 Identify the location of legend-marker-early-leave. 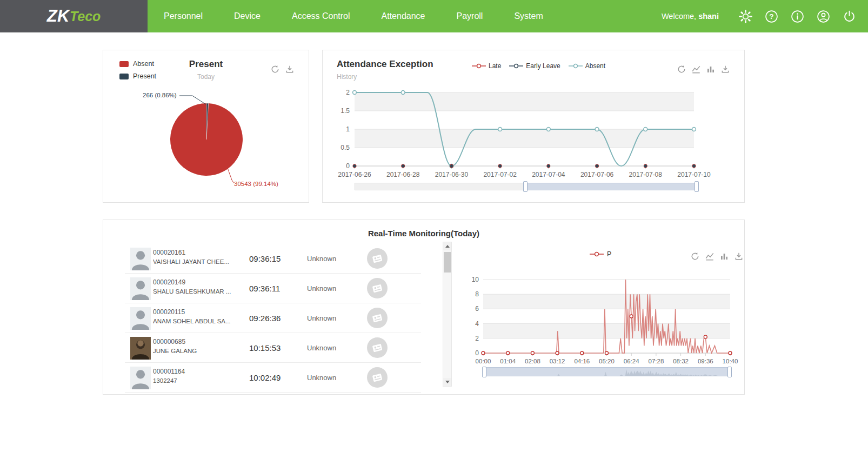
(516, 66).